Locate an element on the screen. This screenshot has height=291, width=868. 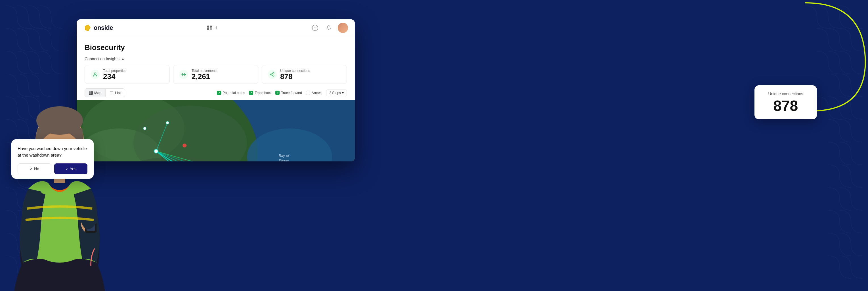
logo-text: onside is located at coordinates (103, 28).